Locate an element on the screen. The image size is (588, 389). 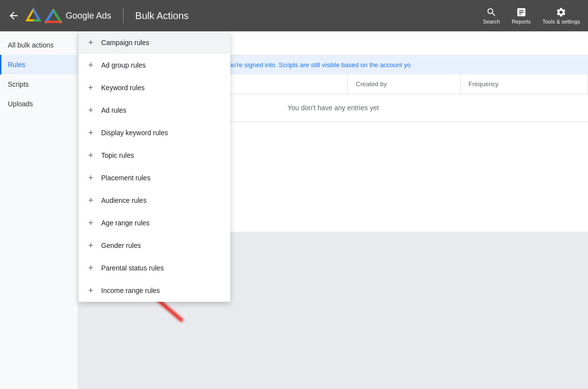
dropdown-item-label: Campaign rules is located at coordinates (125, 43).